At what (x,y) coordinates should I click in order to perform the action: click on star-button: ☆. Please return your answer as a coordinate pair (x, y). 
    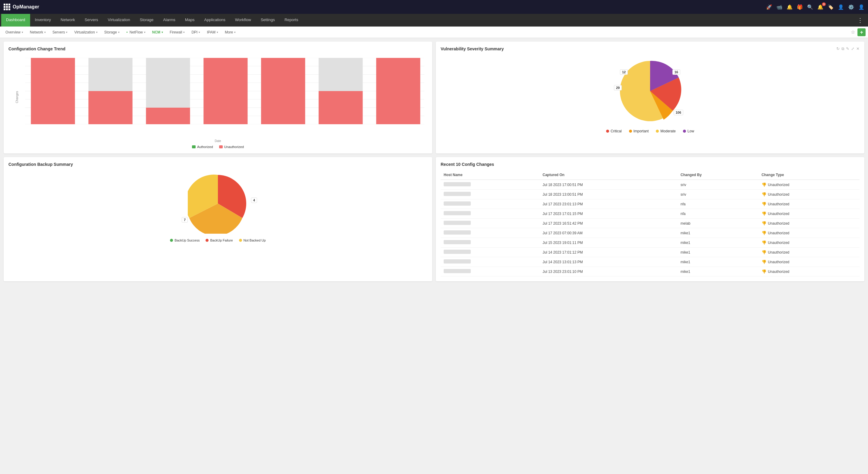
    Looking at the image, I should click on (853, 32).